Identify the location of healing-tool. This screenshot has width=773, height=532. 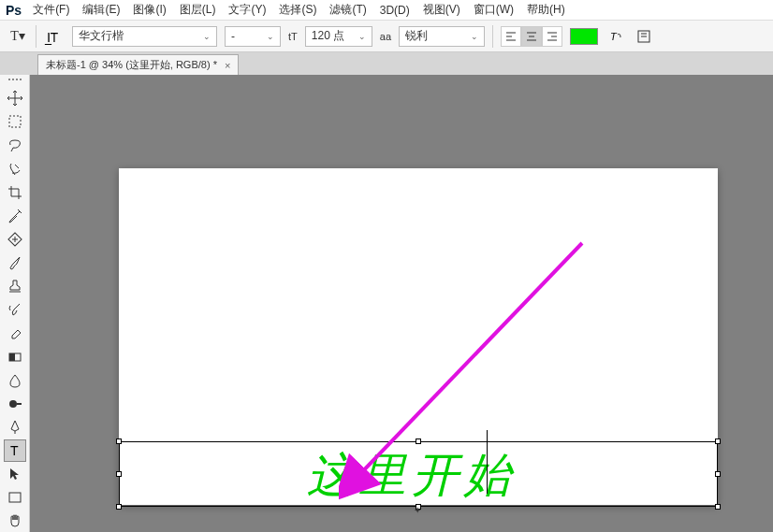
(15, 239).